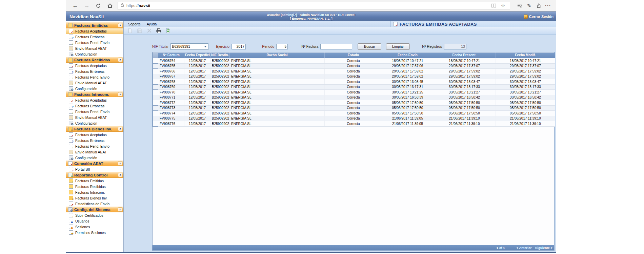 The image size is (644, 254). What do you see at coordinates (544, 248) in the screenshot?
I see `next-page-button: Siguiente >` at bounding box center [544, 248].